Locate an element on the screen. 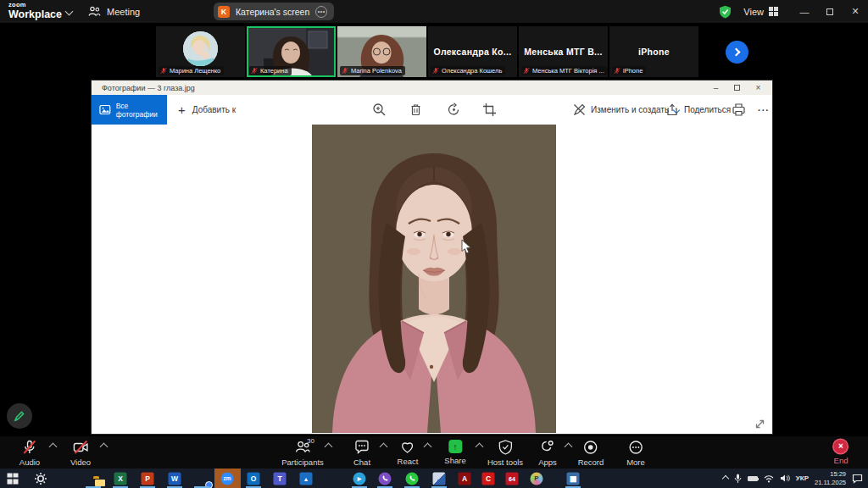  participant-display-name: Олександра Ко... is located at coordinates (473, 52).